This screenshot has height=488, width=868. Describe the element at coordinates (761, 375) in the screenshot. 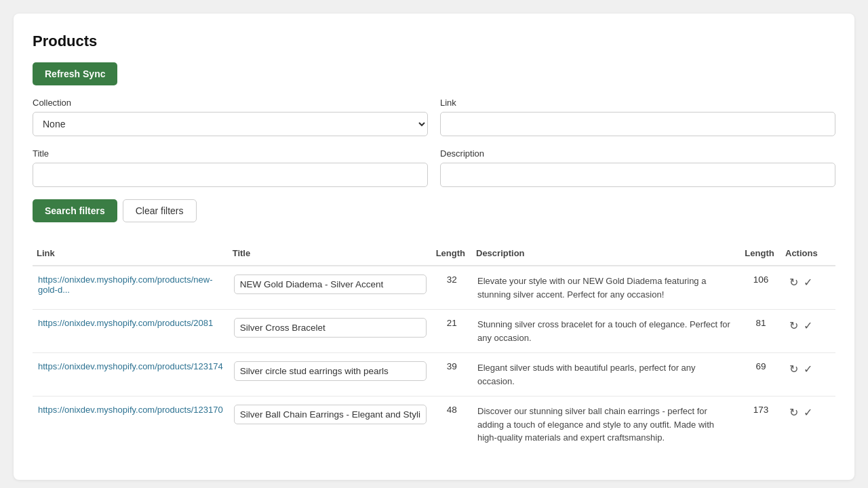

I see `table-cell-length-desc: 69` at that location.